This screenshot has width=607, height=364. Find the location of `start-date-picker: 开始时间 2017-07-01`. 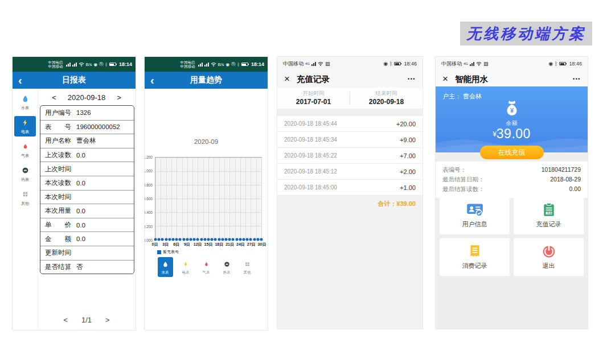

start-date-picker: 开始时间 2017-07-01 is located at coordinates (313, 98).